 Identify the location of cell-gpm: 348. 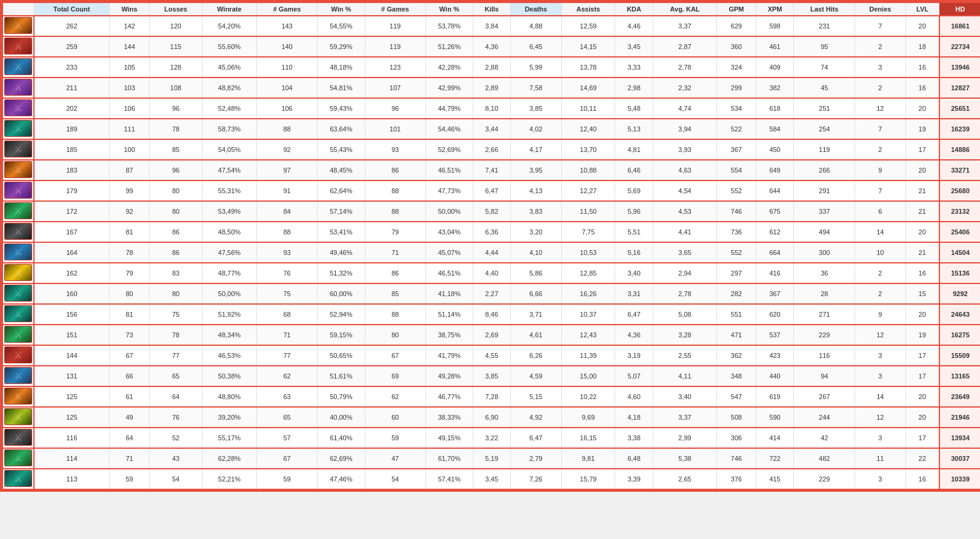
(737, 376).